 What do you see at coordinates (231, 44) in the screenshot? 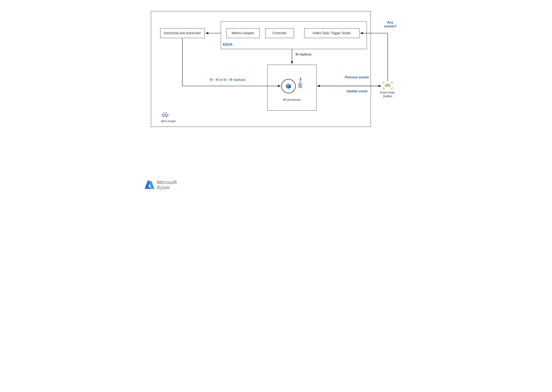
I see `keda-group-label: KEDA` at bounding box center [231, 44].